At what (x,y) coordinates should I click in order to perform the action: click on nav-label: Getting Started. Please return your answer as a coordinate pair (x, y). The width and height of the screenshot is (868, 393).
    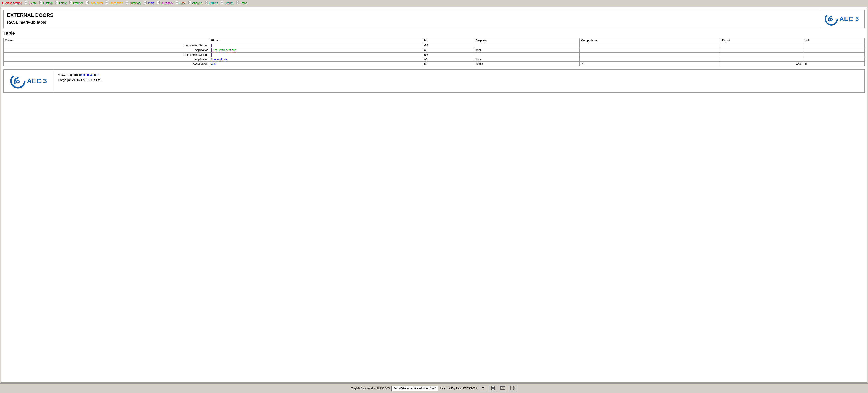
    Looking at the image, I should click on (13, 3).